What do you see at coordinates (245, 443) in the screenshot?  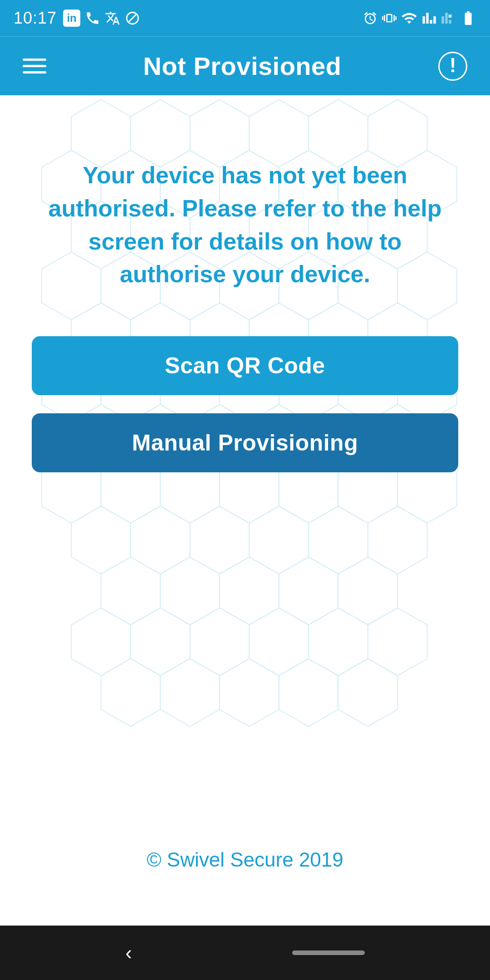 I see `manual-provisioning-button: Manual Provisioning` at bounding box center [245, 443].